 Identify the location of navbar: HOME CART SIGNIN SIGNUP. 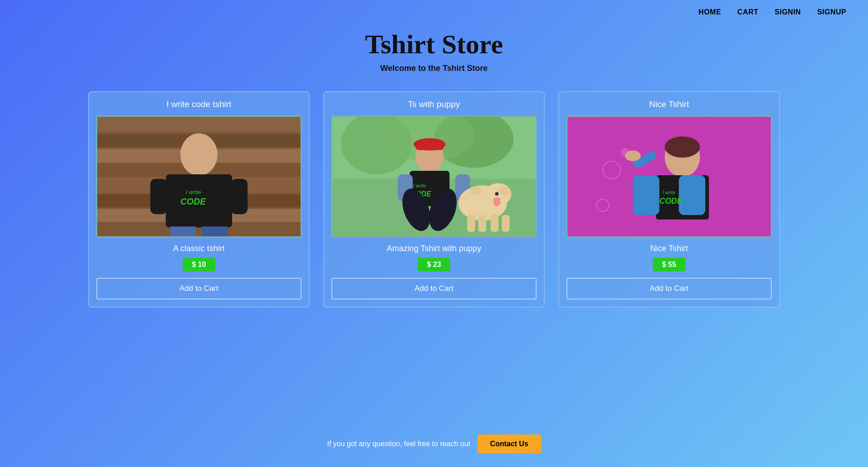
(434, 12).